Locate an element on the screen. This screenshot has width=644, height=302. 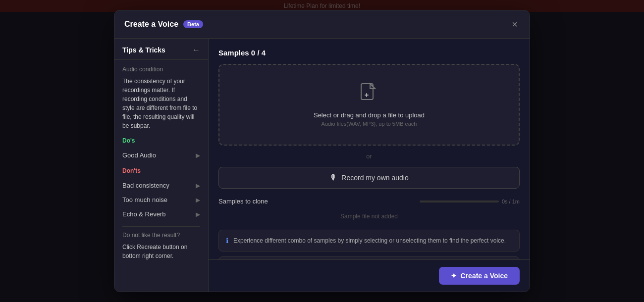
audio-condition-label: Audio condition is located at coordinates (161, 69).